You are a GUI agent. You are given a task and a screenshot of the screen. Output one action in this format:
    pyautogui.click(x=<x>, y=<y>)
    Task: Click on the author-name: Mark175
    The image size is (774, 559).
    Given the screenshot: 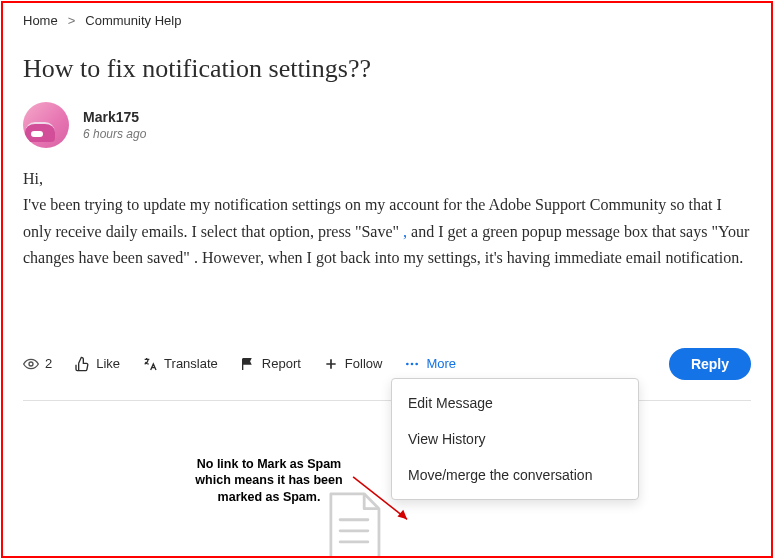 What is the action you would take?
    pyautogui.click(x=114, y=117)
    